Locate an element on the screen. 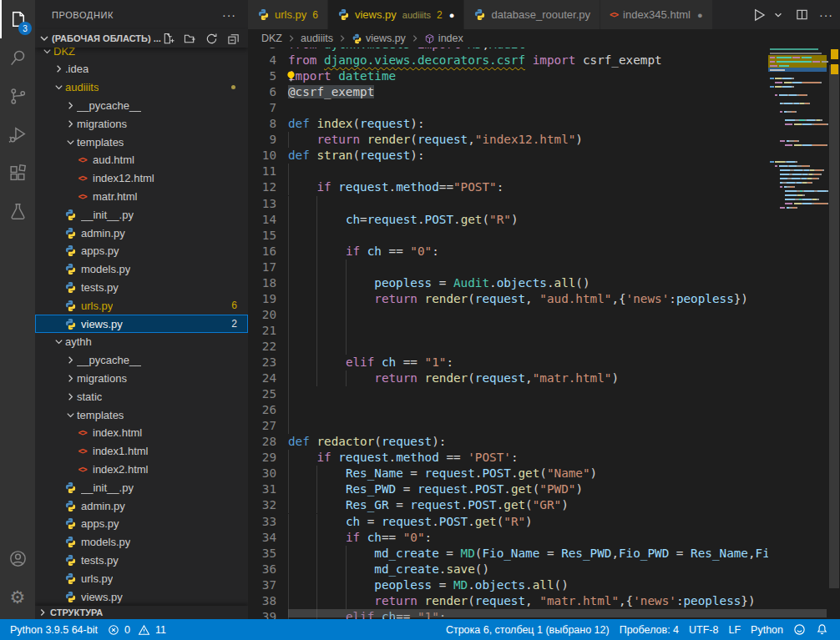 The height and width of the screenshot is (640, 840). search-icon is located at coordinates (18, 58).